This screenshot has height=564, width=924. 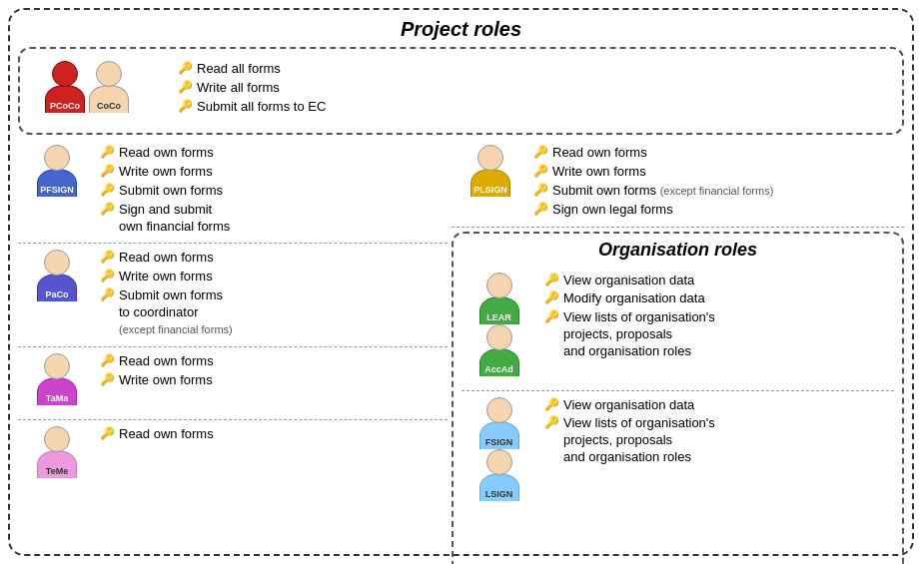 I want to click on pfsign-perm-4: 🔑 Sign and submitown financial forms, so click(x=165, y=219).